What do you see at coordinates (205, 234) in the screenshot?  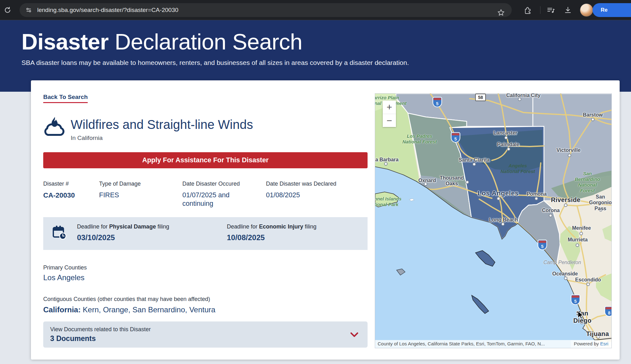 I see `deadlines-panel: Deadline for Physical Damage filing 03/1…` at bounding box center [205, 234].